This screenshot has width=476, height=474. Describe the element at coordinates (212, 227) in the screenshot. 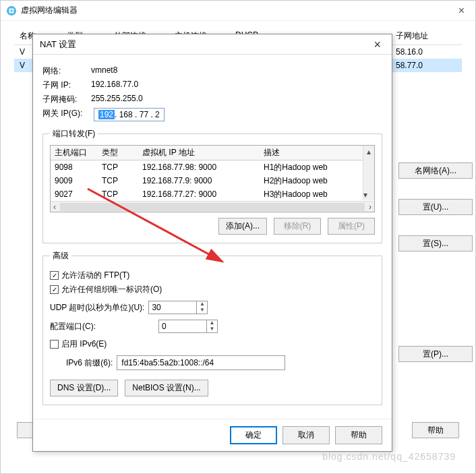

I see `port-forward-buttons: 添加(A)... 移除(R) 属性(P)` at that location.